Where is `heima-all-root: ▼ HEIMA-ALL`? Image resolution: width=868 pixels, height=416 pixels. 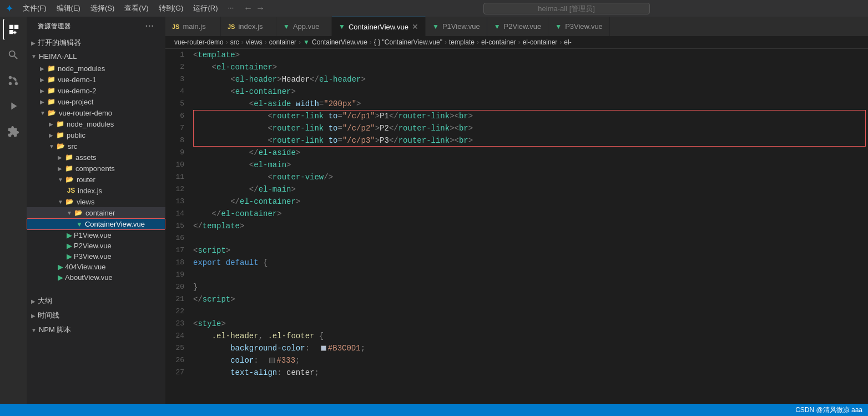 heima-all-root: ▼ HEIMA-ALL is located at coordinates (96, 57).